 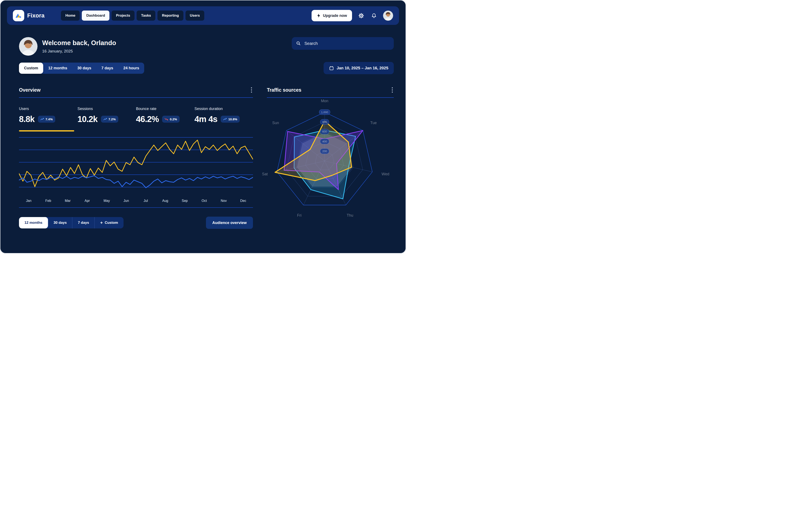 I want to click on metric-value: 8.8k, so click(x=27, y=119).